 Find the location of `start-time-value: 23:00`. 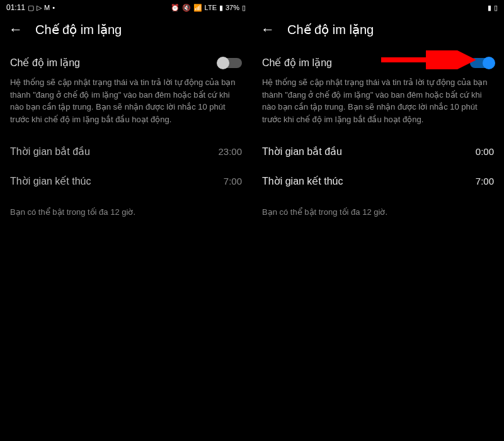

start-time-value: 23:00 is located at coordinates (230, 151).